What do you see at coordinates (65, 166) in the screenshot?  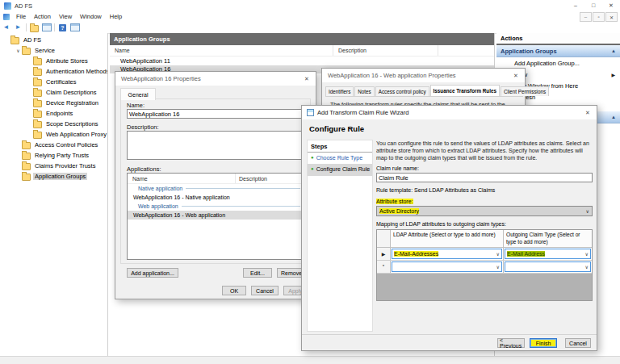 I see `tree-item-label: Claims Provider Trusts` at bounding box center [65, 166].